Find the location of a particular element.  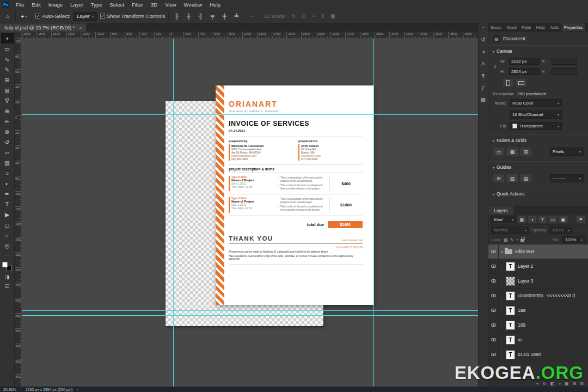

panel-strip-icon: ↺ is located at coordinates (483, 39).